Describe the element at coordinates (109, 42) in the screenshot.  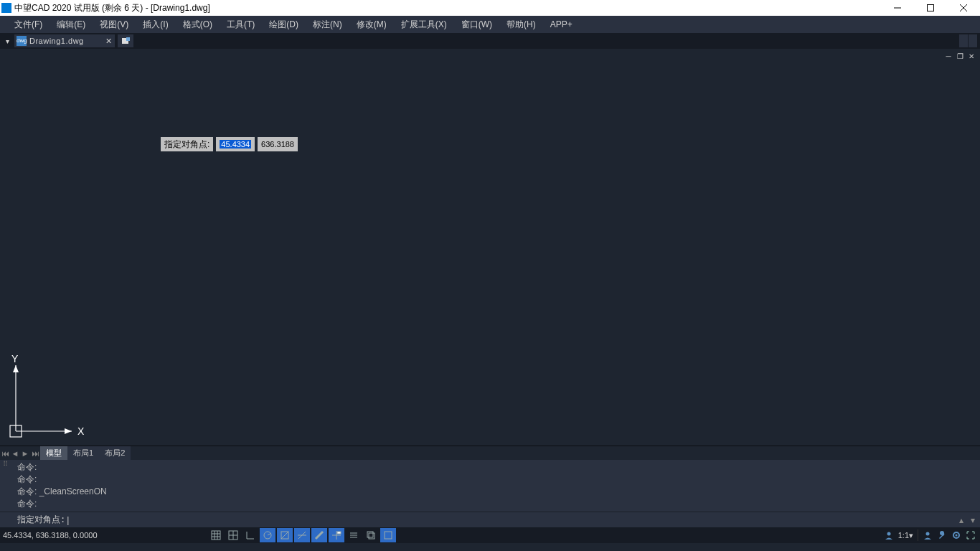
I see `tab-close-icon: ✕` at that location.